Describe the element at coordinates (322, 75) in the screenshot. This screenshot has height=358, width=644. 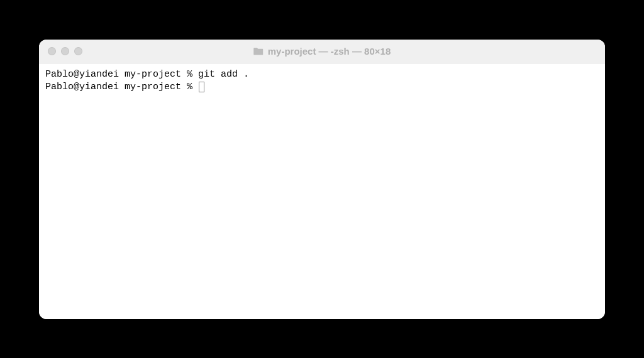
I see `terminal-line: Pablo@yiandei my-project % git add .` at that location.